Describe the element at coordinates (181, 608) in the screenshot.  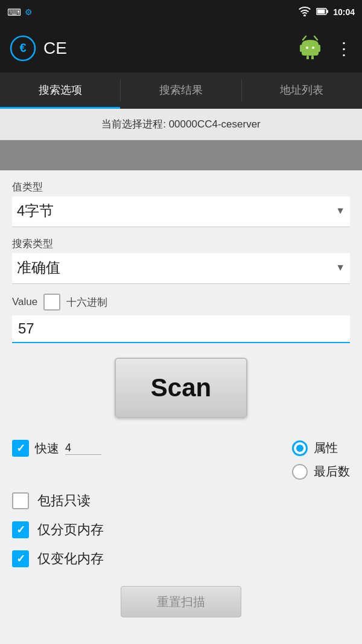
I see `reset-section: 重置扫描` at that location.